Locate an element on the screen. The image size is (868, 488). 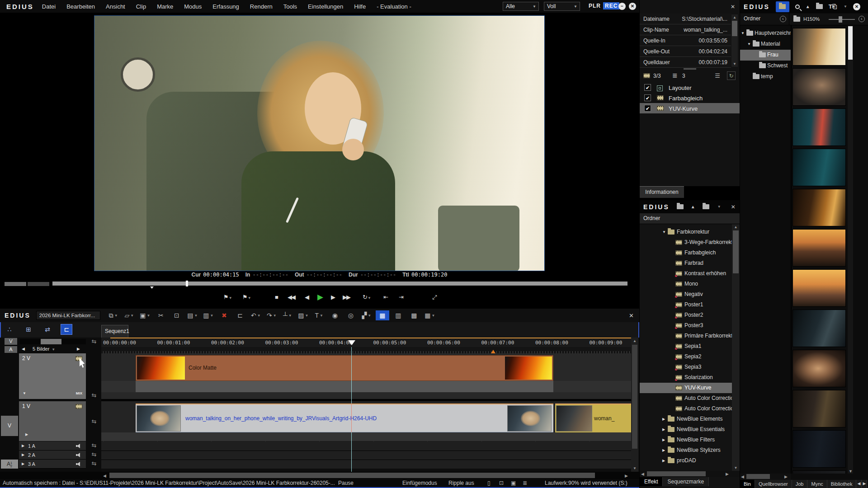
tab-sequenzmarke: Sequenzmarke is located at coordinates (686, 482).